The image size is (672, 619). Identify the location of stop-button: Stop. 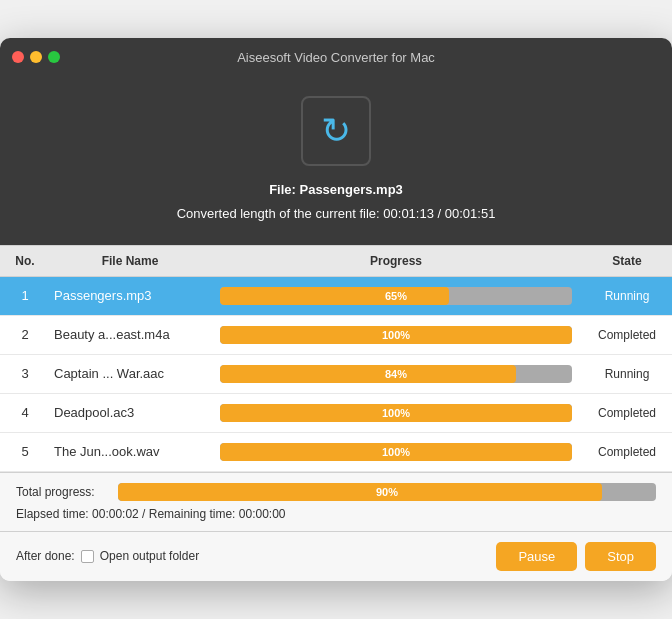
(620, 556).